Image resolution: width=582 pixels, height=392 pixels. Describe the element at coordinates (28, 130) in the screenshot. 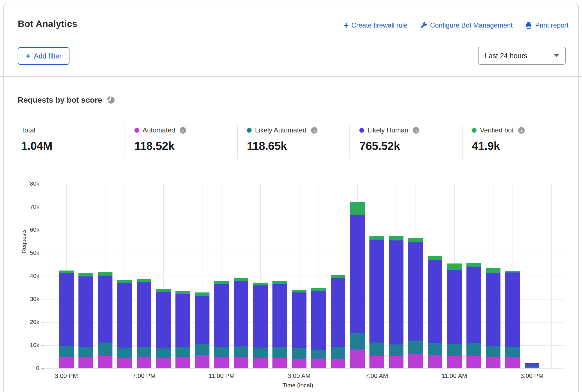

I see `stat-label: Total` at that location.